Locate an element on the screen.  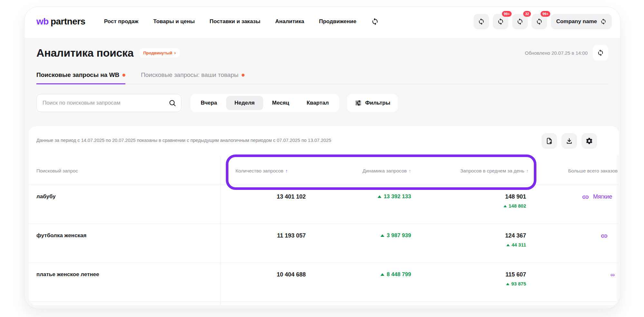
filters-button: Фильтры is located at coordinates (372, 103).